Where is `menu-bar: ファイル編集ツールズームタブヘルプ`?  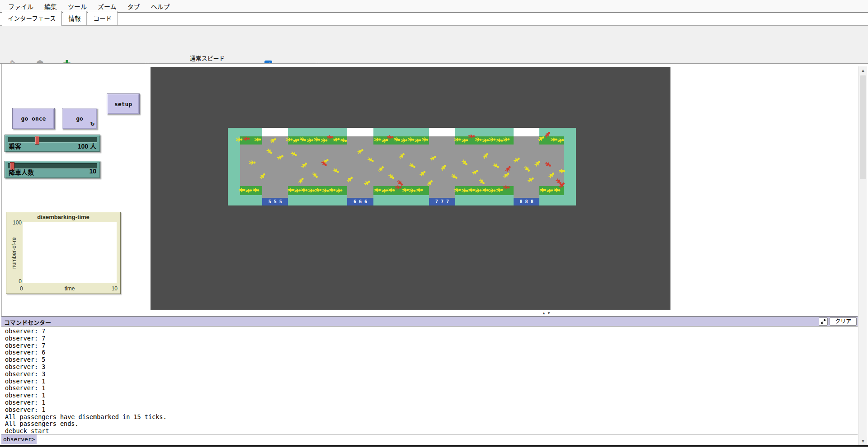
menu-bar: ファイル編集ツールズームタブヘルプ is located at coordinates (434, 6).